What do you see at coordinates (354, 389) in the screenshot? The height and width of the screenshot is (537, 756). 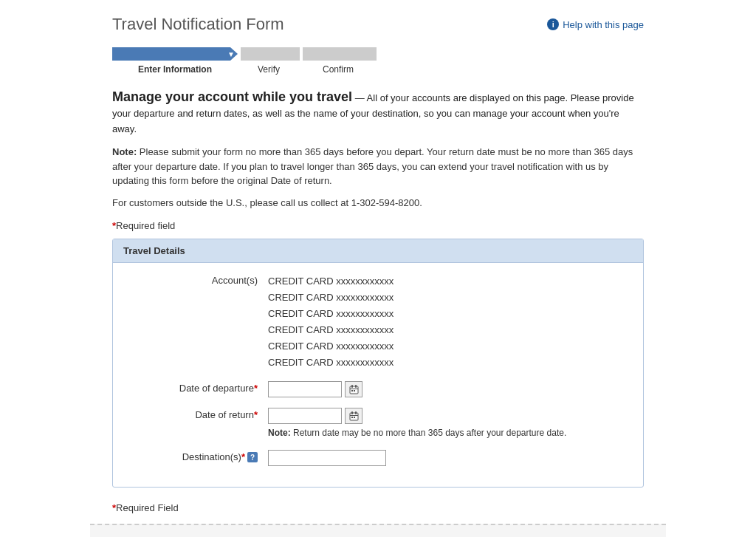 I see `departure-calendar-button` at bounding box center [354, 389].